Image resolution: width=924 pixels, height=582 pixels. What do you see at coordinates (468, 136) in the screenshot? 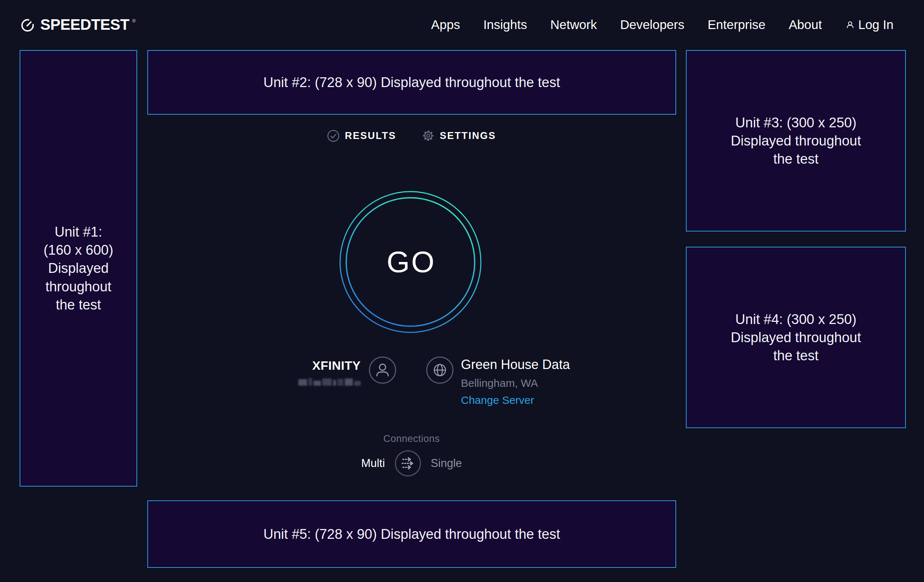
I see `tab-settings-label: SETTINGS` at bounding box center [468, 136].